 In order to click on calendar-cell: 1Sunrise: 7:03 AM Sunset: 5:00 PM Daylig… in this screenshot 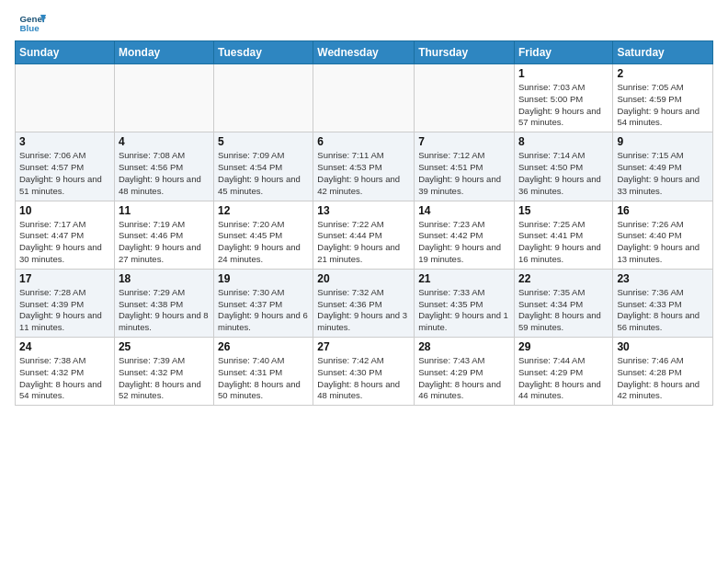, I will do `click(563, 98)`.